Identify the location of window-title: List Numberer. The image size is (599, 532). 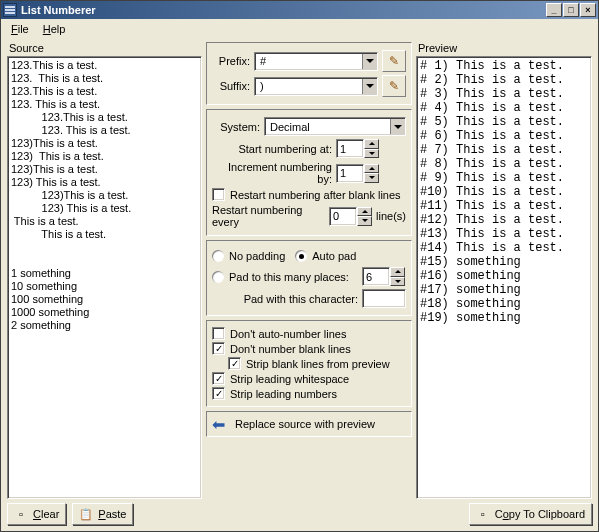
(284, 10).